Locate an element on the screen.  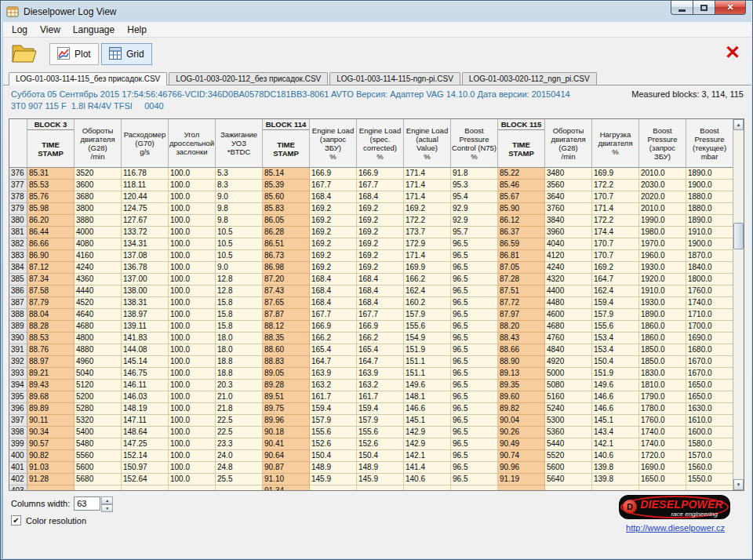
cell-engine-load-115: 149.6 is located at coordinates (616, 386).